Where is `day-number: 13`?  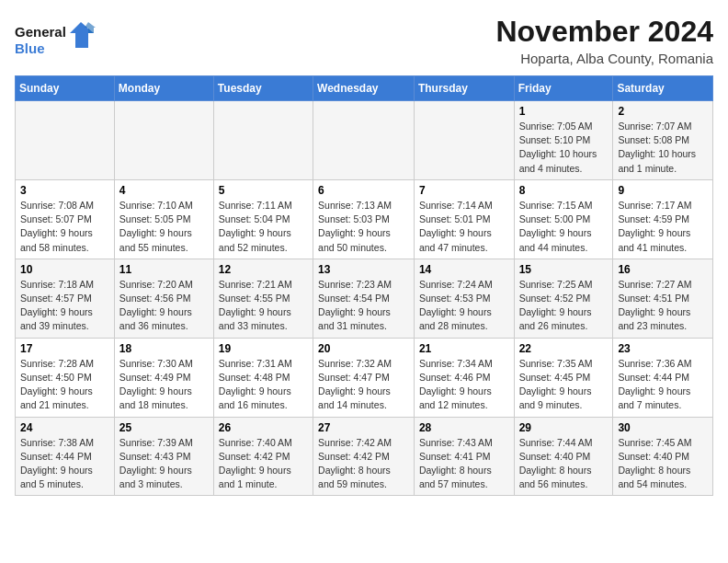
day-number: 13 is located at coordinates (364, 270).